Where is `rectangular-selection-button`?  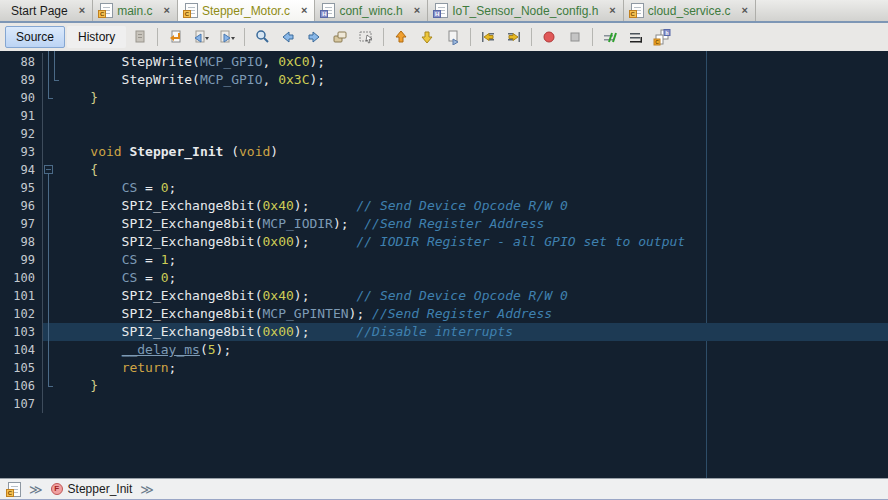 rectangular-selection-button is located at coordinates (366, 37).